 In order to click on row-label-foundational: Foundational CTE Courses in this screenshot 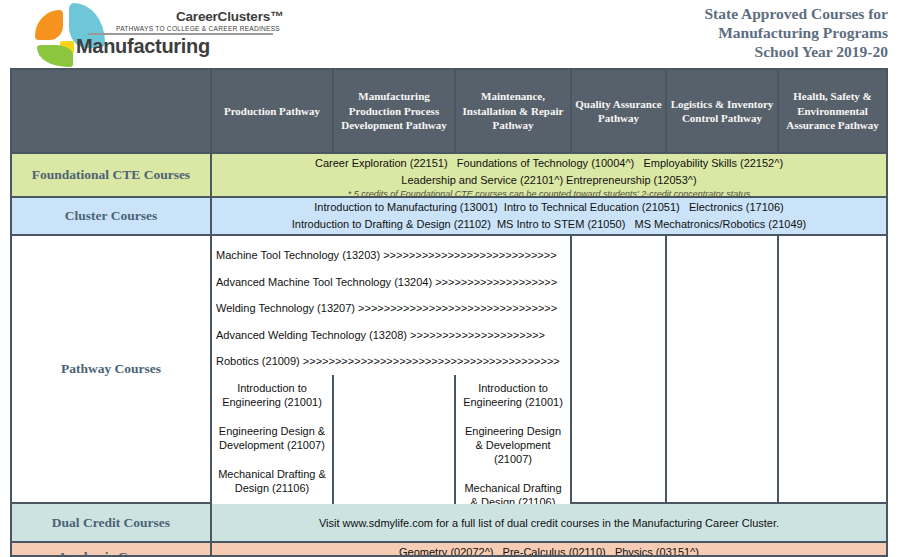, I will do `click(111, 175)`.